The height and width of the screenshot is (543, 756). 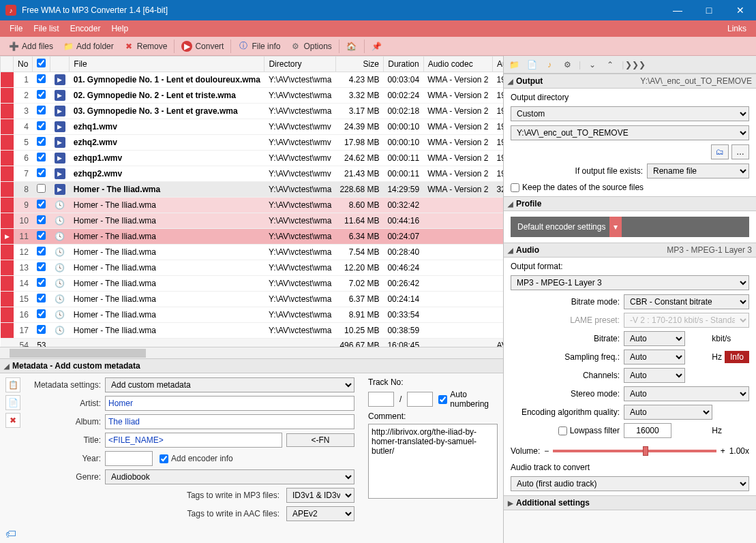 What do you see at coordinates (202, 46) in the screenshot?
I see `convert-button: ▶Convert` at bounding box center [202, 46].